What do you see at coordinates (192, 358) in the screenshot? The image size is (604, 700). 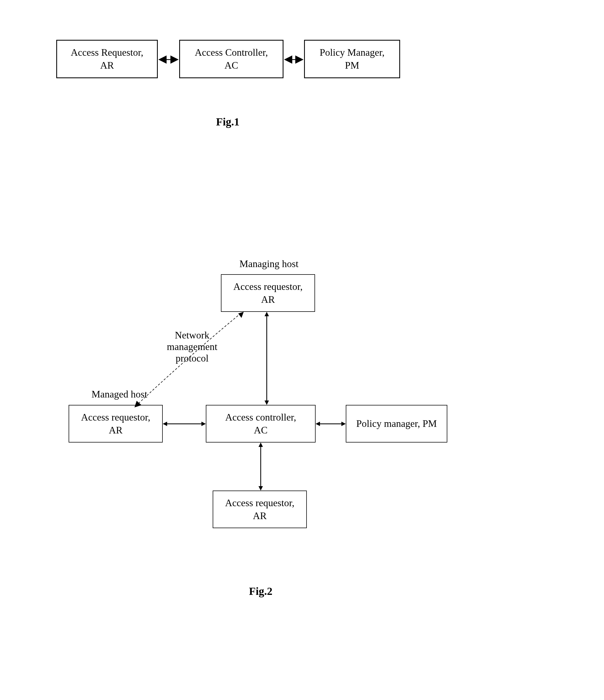 I see `fig2-protocol-line3: protocol` at bounding box center [192, 358].